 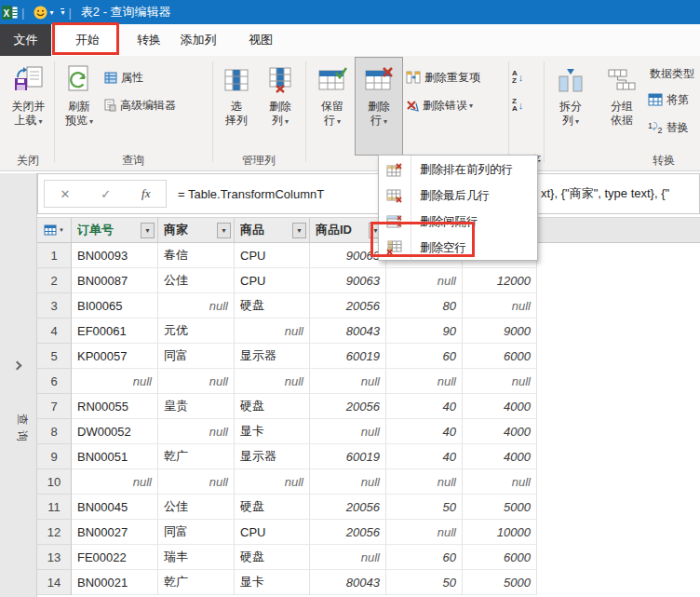 I want to click on properties-button: 属性, so click(x=124, y=77).